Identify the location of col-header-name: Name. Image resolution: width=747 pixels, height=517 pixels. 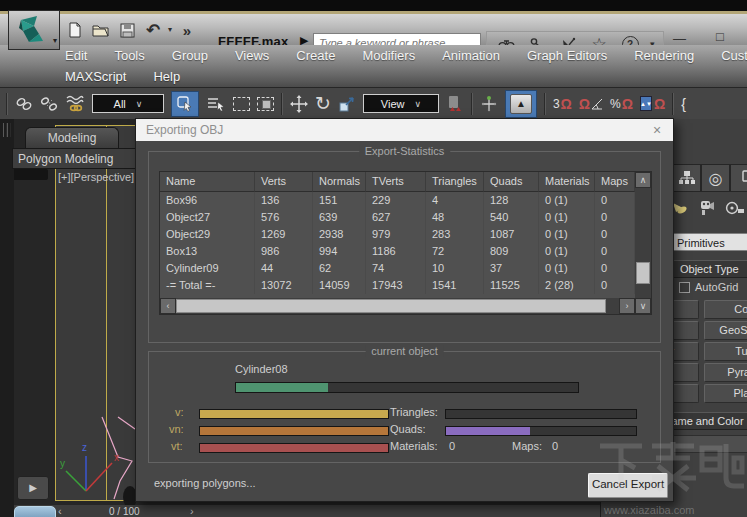
(208, 182).